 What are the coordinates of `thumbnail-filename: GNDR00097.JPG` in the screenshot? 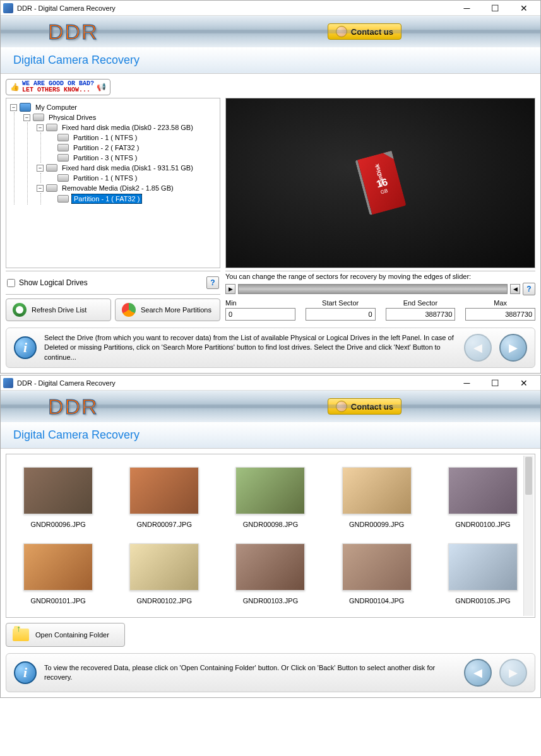 It's located at (164, 524).